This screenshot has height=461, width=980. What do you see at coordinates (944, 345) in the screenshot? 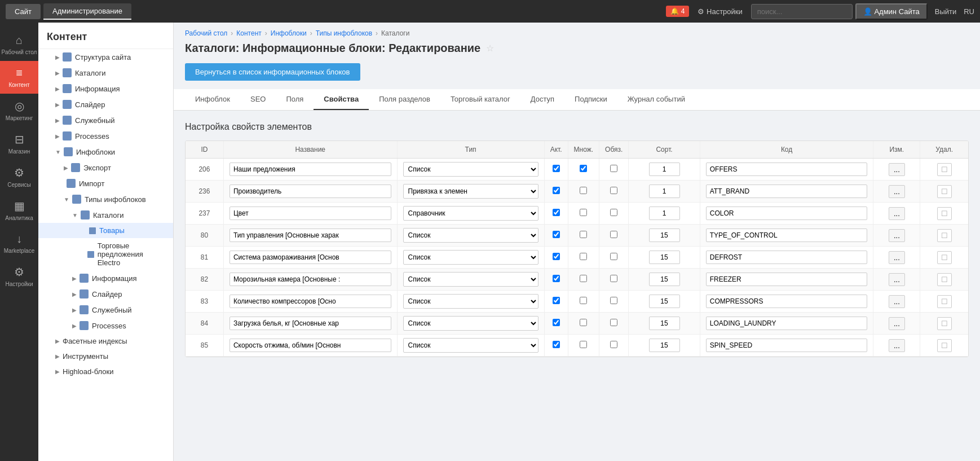
I see `delete-button: ☐` at bounding box center [944, 345].